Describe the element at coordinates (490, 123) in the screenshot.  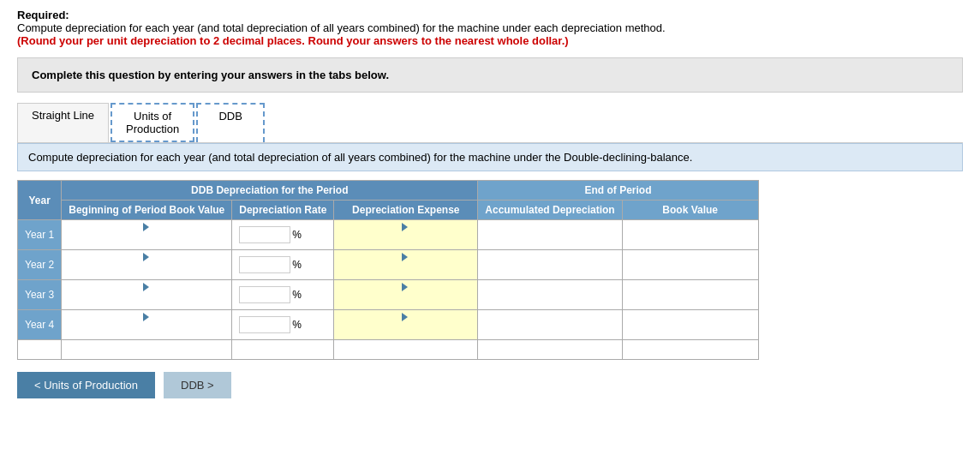
I see `tabs-container: Straight Line Units ofProduction DDB` at that location.